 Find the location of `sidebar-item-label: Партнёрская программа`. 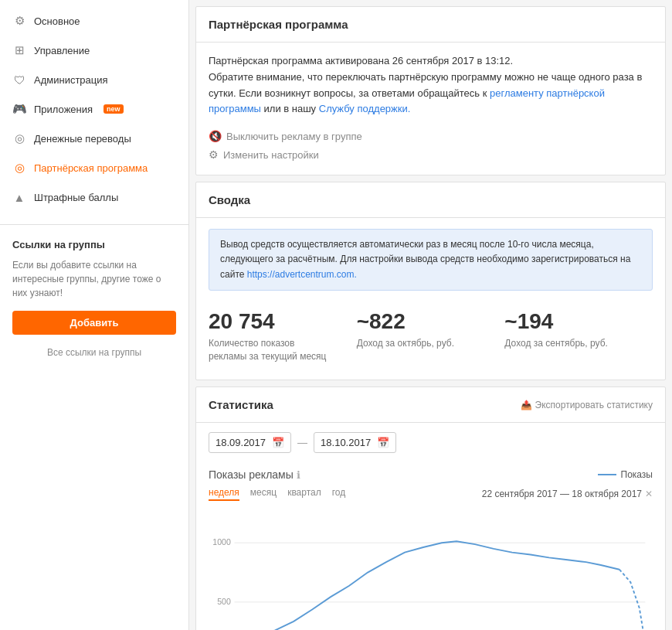

sidebar-item-label: Партнёрская программа is located at coordinates (91, 169).